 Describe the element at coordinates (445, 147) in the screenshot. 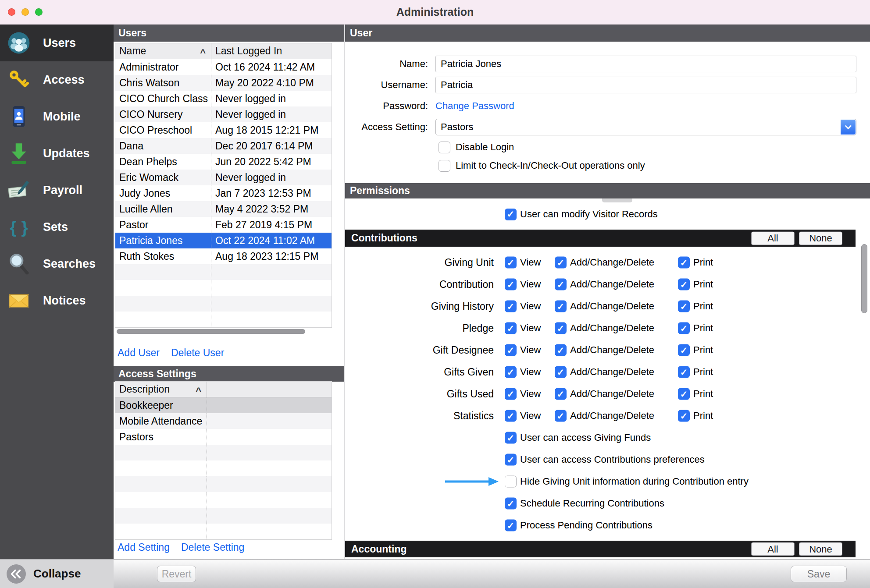

I see `disable-login-checkbox` at that location.